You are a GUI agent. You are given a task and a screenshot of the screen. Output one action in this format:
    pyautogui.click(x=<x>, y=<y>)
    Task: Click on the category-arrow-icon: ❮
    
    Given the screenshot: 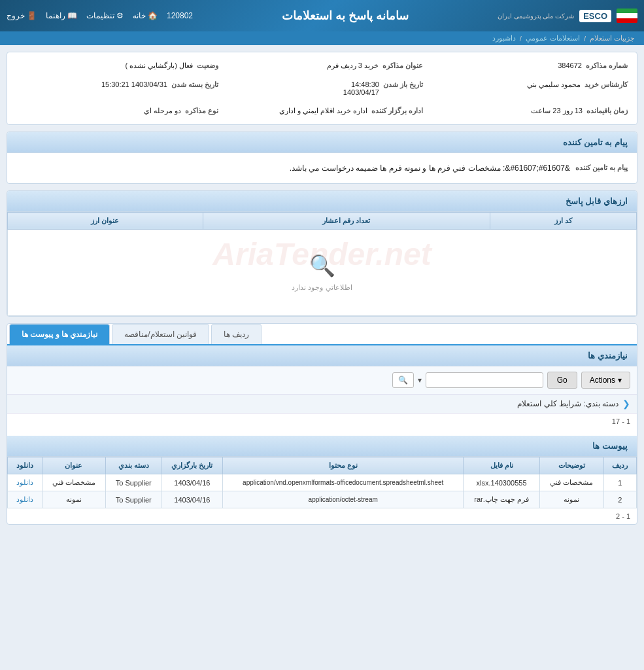 What is the action you would take?
    pyautogui.click(x=626, y=404)
    